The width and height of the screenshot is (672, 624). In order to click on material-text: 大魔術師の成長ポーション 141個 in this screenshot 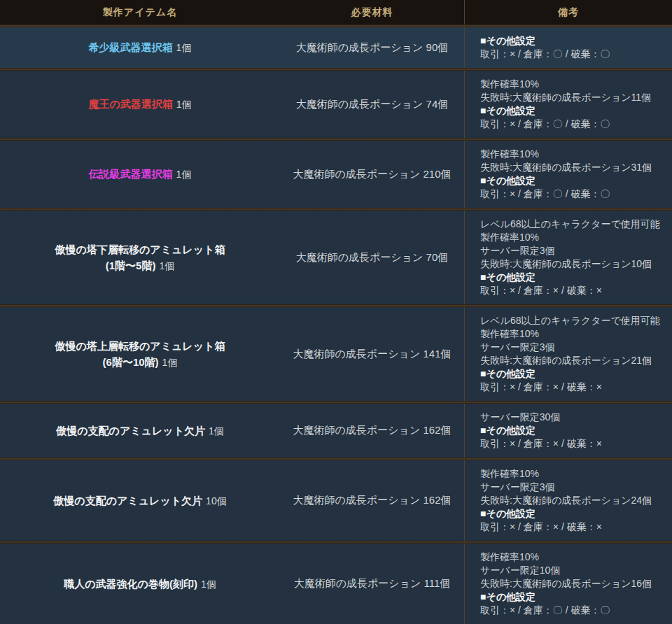, I will do `click(372, 354)`.